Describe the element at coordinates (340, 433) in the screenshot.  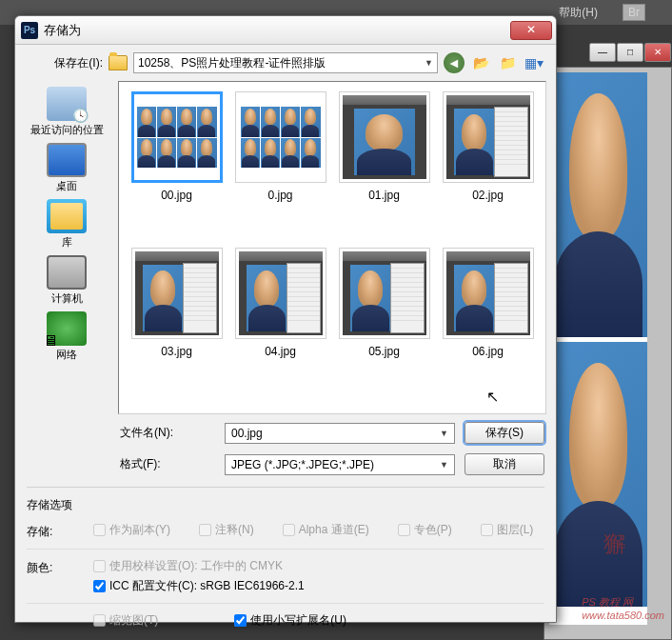
I see `filename-input: 00.jpg▼` at that location.